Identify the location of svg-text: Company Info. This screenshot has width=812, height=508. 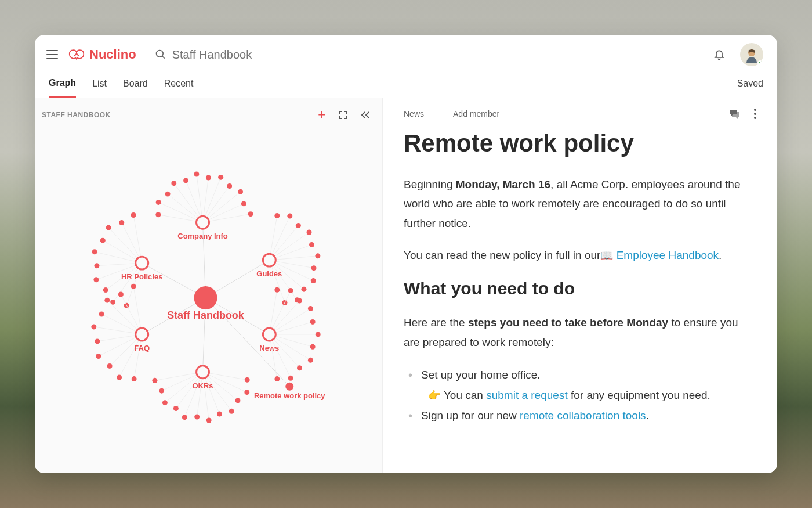
(203, 236).